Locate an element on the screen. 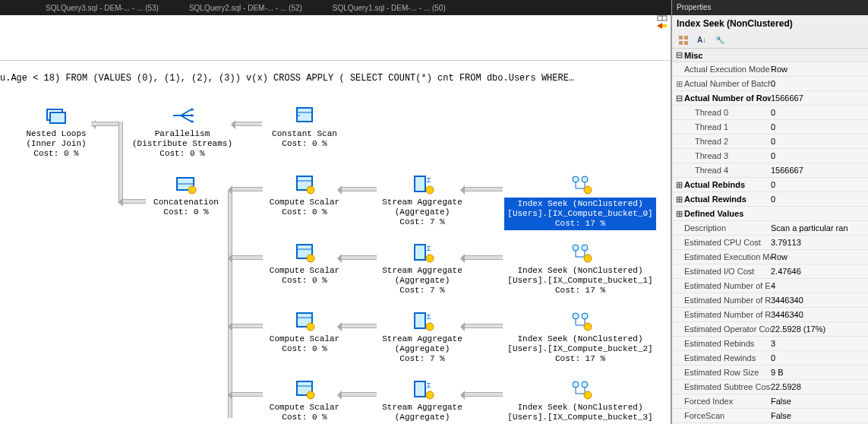  property-name: Thread 3 is located at coordinates (712, 156).